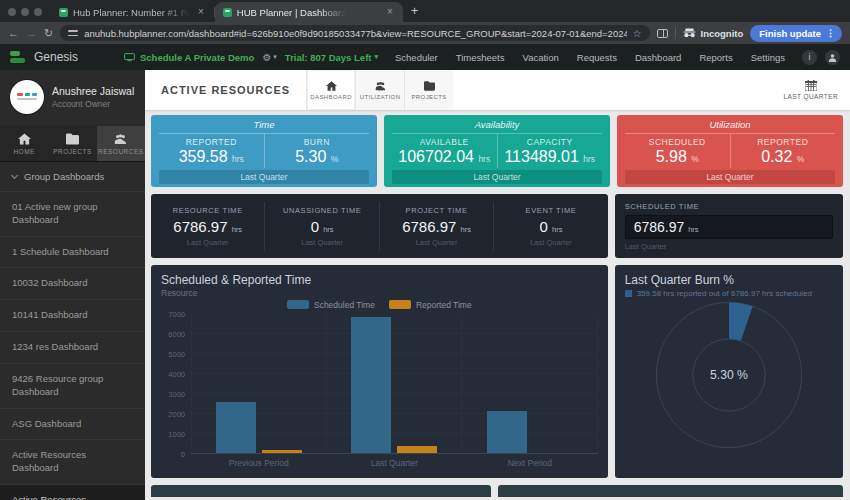 This screenshot has height=500, width=850. I want to click on dashboard-list-item: 1234 res Dashboard, so click(72, 347).